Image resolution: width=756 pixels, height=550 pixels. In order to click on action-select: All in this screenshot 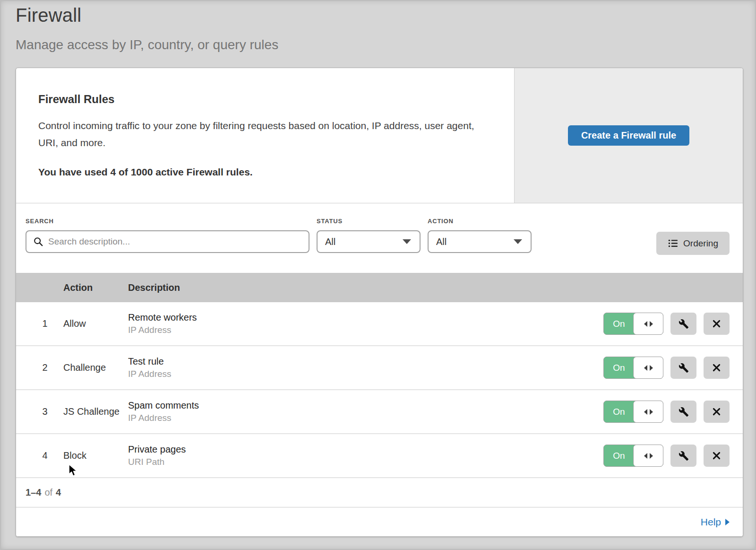, I will do `click(480, 242)`.